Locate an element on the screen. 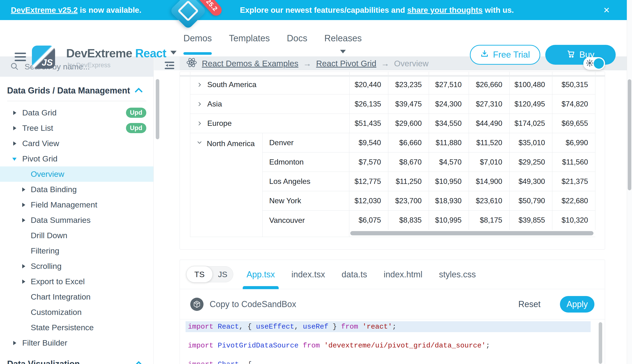 The width and height of the screenshot is (632, 364). sidebar-item-filter-builder: Filter Builder is located at coordinates (77, 343).